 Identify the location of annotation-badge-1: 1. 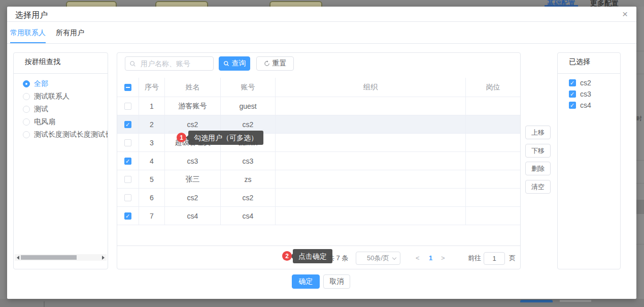
(182, 137).